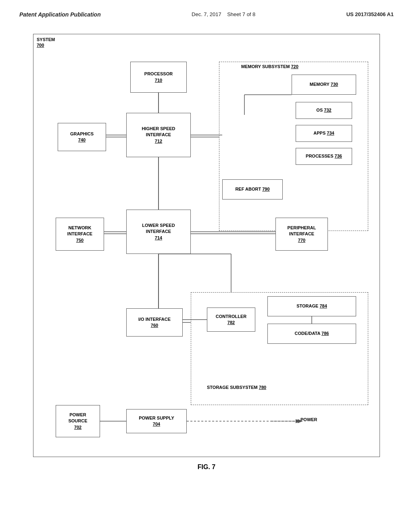  I want to click on header-right: US 2017/352406 A1, so click(370, 15).